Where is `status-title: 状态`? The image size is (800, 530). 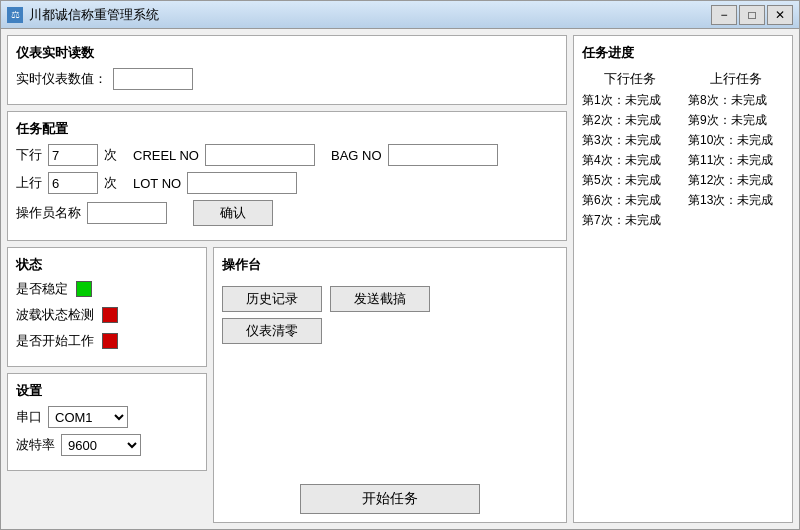 status-title: 状态 is located at coordinates (107, 265).